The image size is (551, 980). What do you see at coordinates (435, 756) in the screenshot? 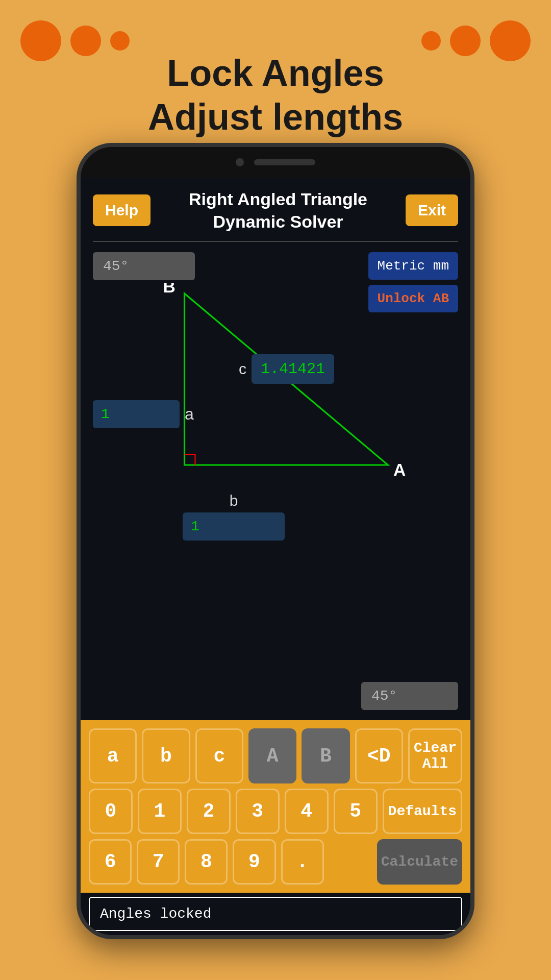
I see `clear-all-button: Clear All` at bounding box center [435, 756].